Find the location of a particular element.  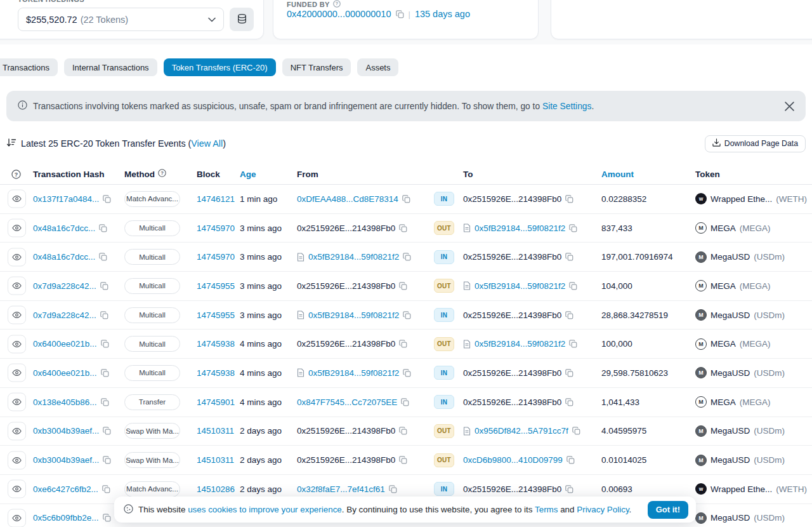

method-badge: Transfer is located at coordinates (152, 403).